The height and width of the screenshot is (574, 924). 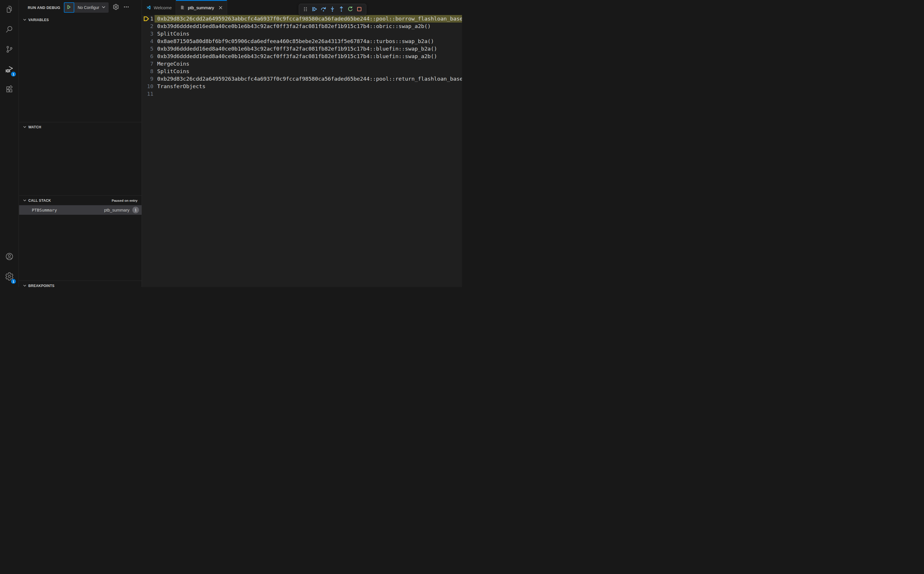 I want to click on restart-button, so click(x=350, y=10).